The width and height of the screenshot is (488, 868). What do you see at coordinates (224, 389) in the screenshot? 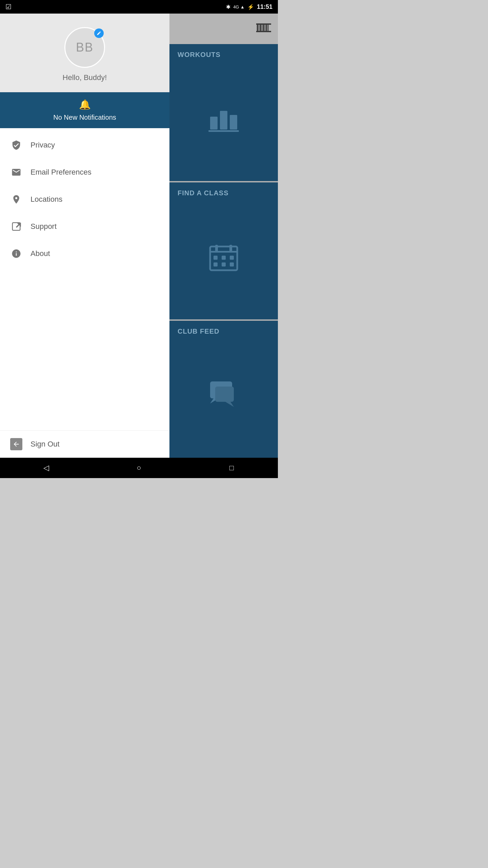
I see `club-feed-card: CLUB FEED` at bounding box center [224, 389].